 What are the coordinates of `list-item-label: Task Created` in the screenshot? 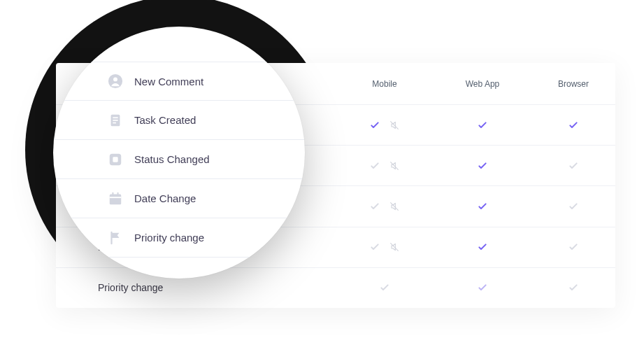 It's located at (165, 120).